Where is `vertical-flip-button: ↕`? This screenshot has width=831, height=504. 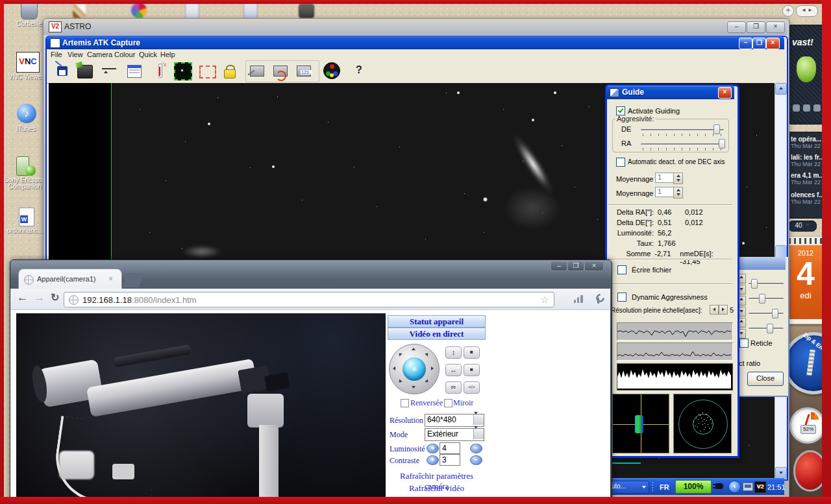 vertical-flip-button: ↕ is located at coordinates (453, 353).